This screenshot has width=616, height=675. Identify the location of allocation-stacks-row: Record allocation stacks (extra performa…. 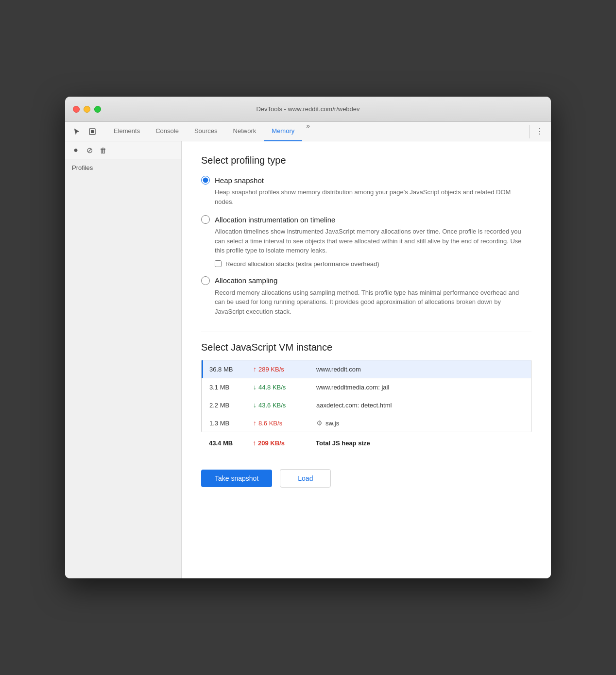
(373, 264).